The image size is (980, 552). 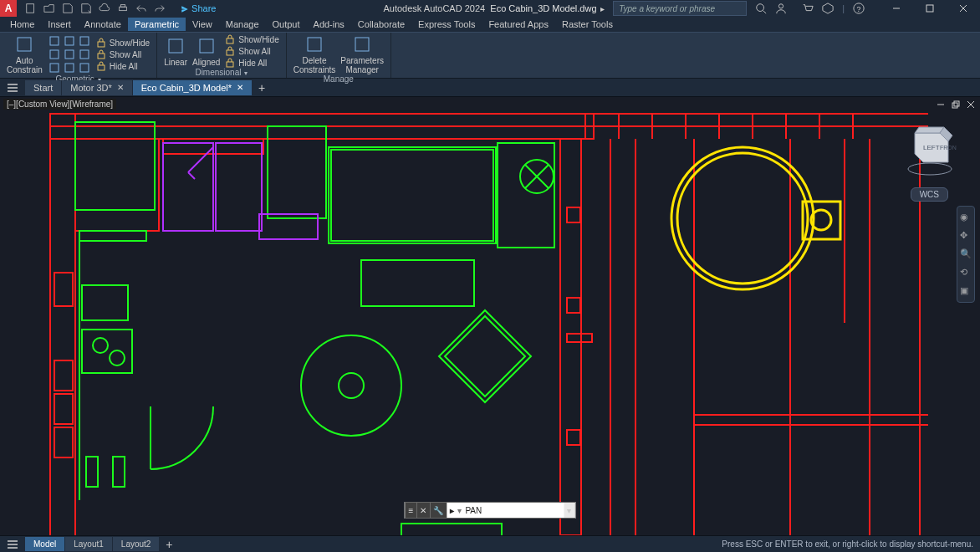 I want to click on menu-collaborate: Collaborate, so click(x=381, y=24).